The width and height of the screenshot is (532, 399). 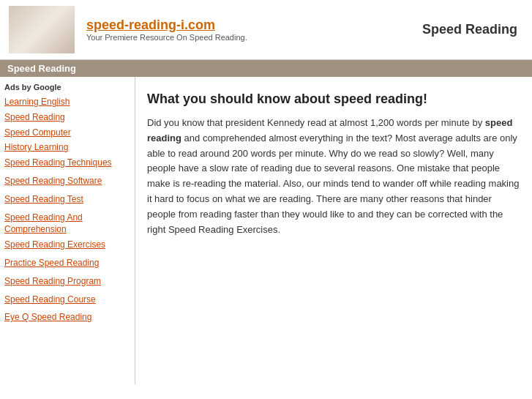 What do you see at coordinates (67, 117) in the screenshot?
I see `sidebar-link-speed-reading: Speed Reading` at bounding box center [67, 117].